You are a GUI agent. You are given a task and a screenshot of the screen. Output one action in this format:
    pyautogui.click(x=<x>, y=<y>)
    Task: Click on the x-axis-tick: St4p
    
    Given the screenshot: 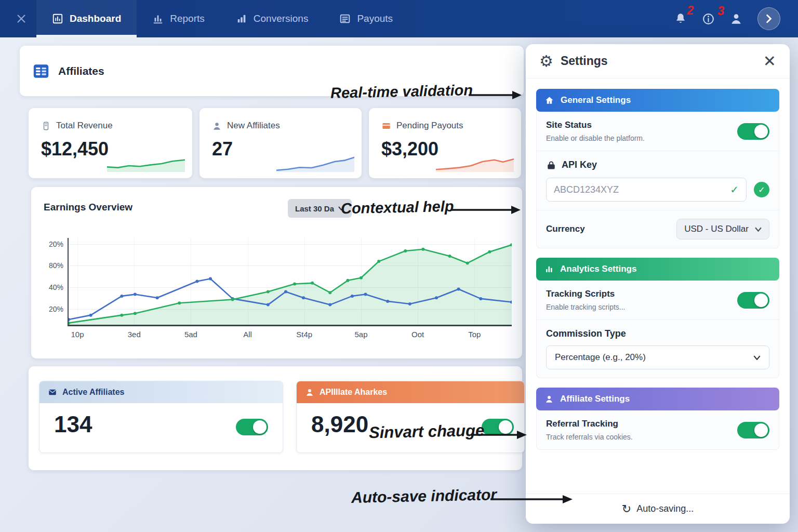 What is the action you would take?
    pyautogui.click(x=304, y=335)
    